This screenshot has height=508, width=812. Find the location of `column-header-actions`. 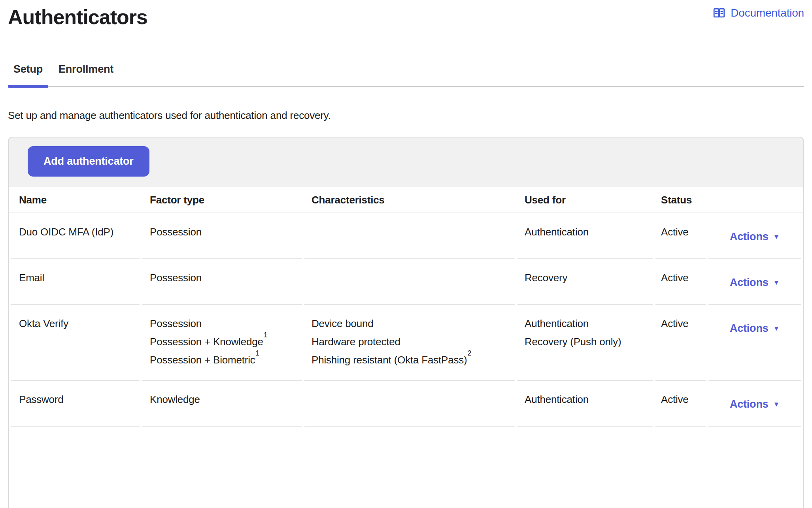

column-header-actions is located at coordinates (755, 200).